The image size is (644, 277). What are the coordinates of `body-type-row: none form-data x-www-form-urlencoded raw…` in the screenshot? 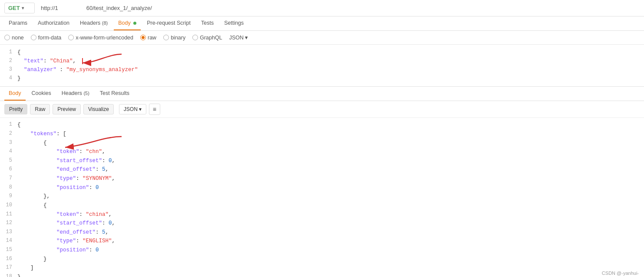 It's located at (322, 38).